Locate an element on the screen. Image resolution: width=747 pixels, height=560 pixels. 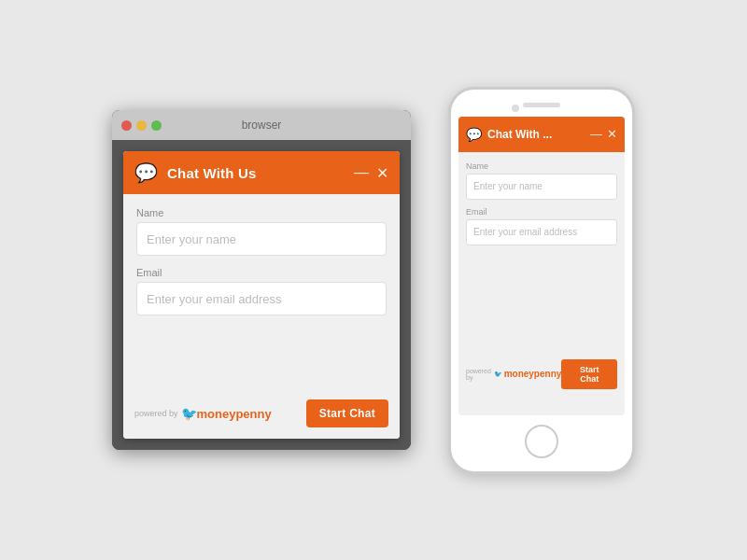
mobile-name-input is located at coordinates (542, 187).